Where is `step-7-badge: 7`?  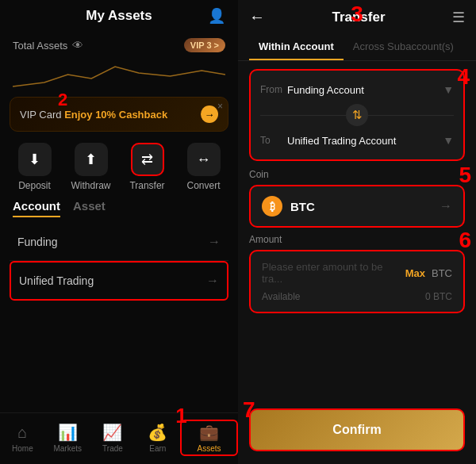 step-7-badge: 7 is located at coordinates (249, 410).